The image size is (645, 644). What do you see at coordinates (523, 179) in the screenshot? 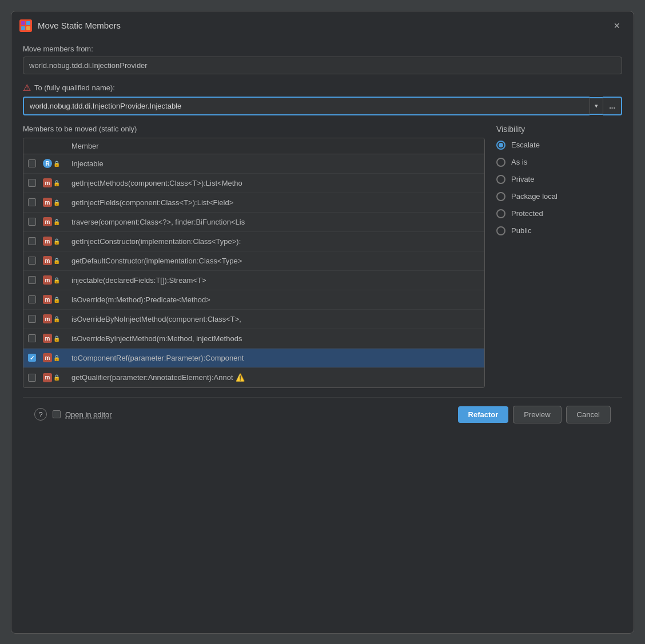
I see `radio-label: Private` at bounding box center [523, 179].